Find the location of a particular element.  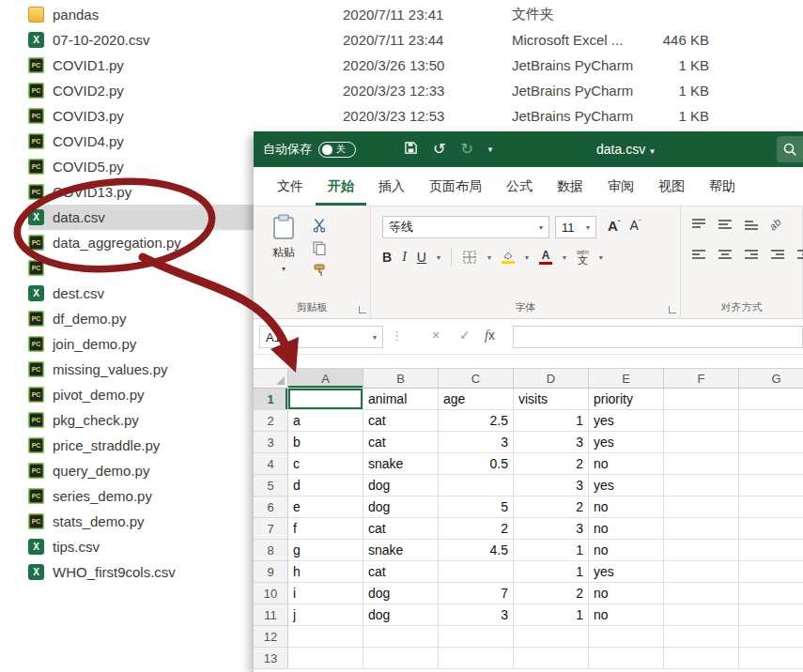

bold-button: B is located at coordinates (387, 257).